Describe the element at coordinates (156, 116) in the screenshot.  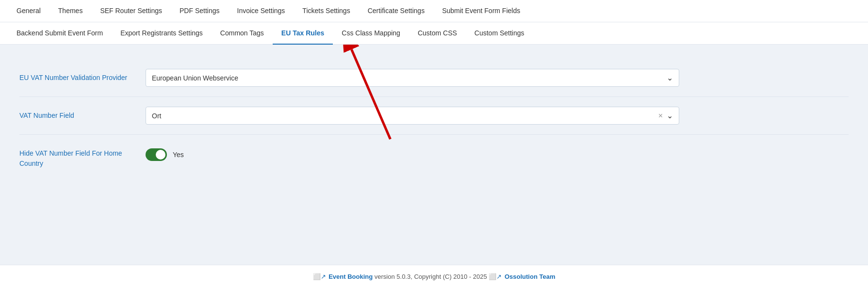
I see `select-value-1: Ort` at that location.